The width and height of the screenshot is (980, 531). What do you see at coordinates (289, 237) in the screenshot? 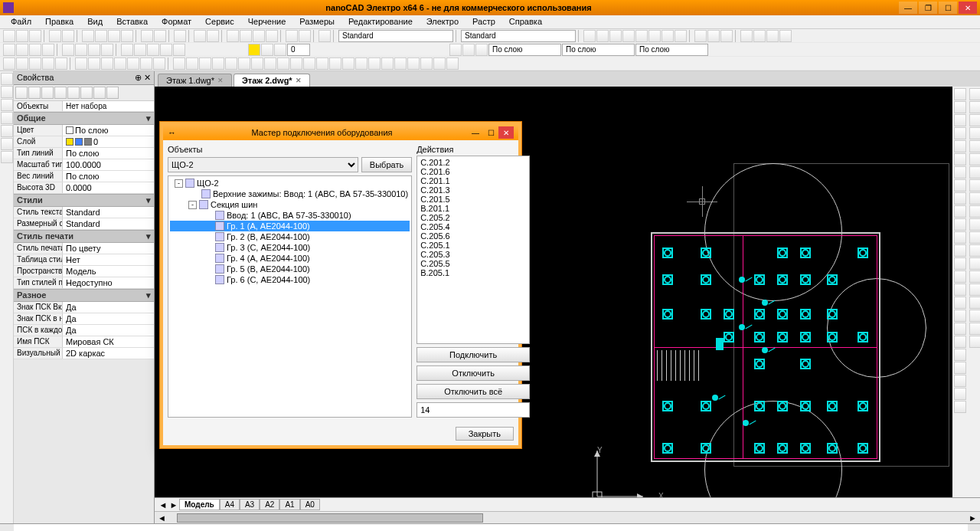
I see `tree-item: Гр. 2 (B, АЕ2044-100)` at bounding box center [289, 237].